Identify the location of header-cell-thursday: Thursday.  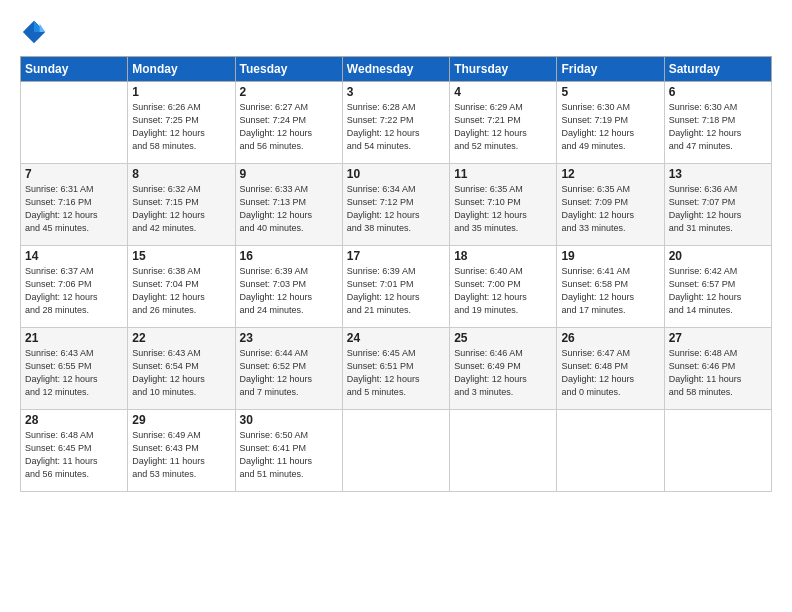
(504, 70).